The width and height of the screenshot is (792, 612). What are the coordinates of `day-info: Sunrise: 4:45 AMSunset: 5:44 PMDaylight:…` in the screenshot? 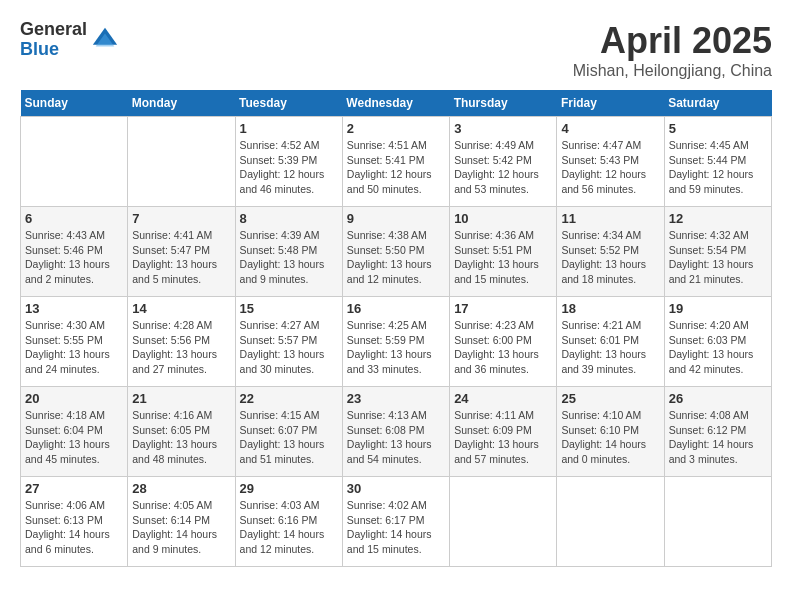 It's located at (718, 168).